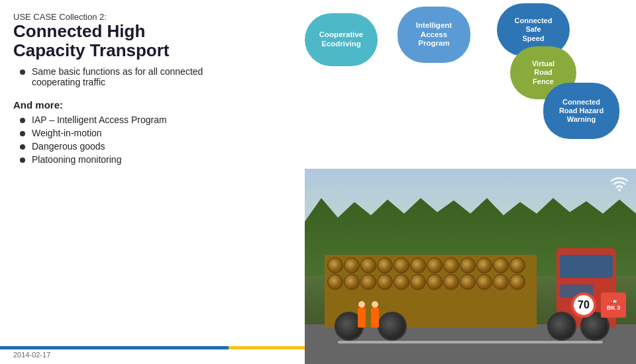 The height and width of the screenshot is (364, 636). Describe the element at coordinates (368, 318) in the screenshot. I see `persons-group` at that location.